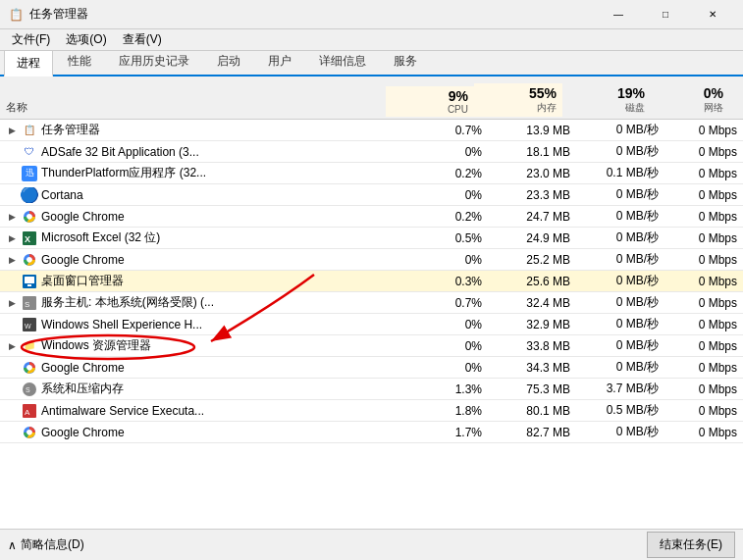 The image size is (743, 560). Describe the element at coordinates (691, 545) in the screenshot. I see `end-task-button: 结束任务(E)` at that location.